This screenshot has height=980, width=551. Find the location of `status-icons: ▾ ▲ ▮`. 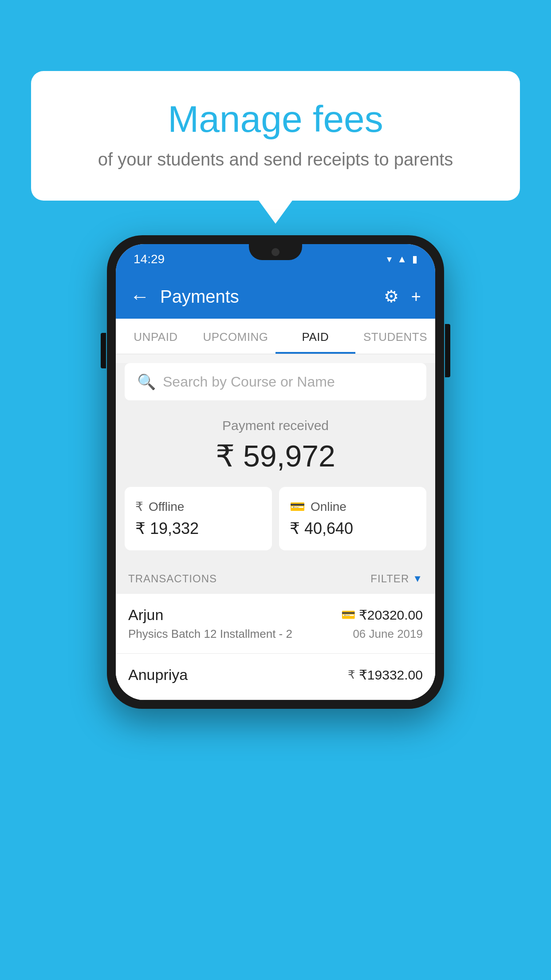

status-icons: ▾ ▲ ▮ is located at coordinates (402, 259).